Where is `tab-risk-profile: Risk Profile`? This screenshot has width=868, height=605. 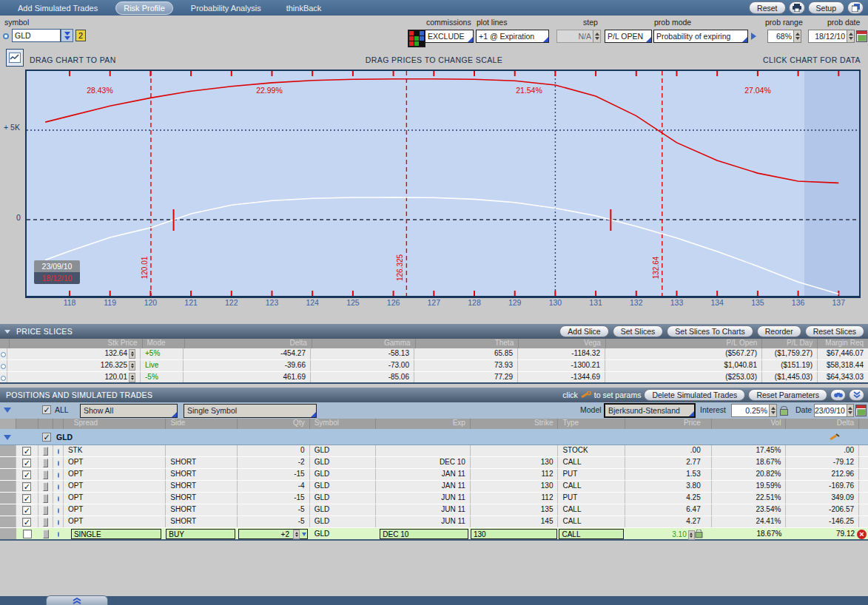 tab-risk-profile: Risk Profile is located at coordinates (144, 8).